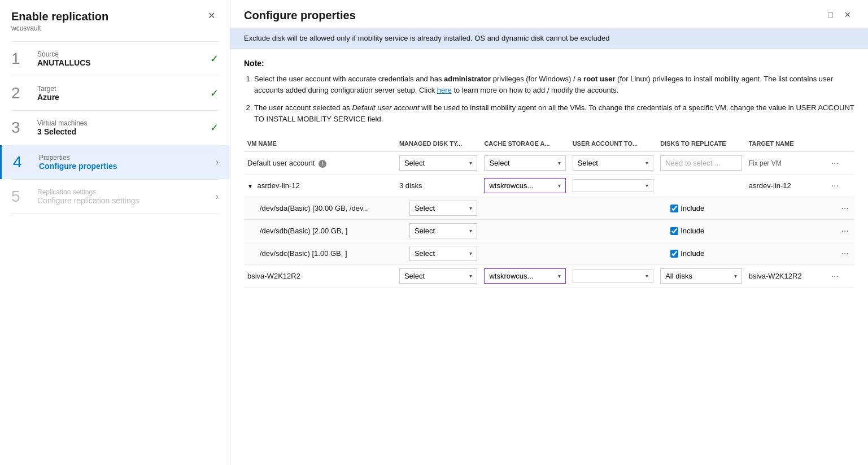  Describe the element at coordinates (701, 254) in the screenshot. I see `sdc-disks-cell: Include` at that location.